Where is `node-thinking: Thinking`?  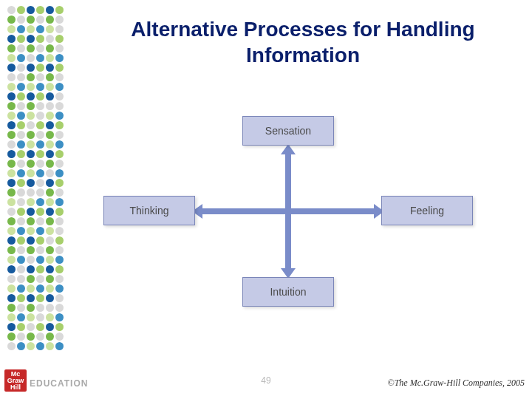 node-thinking: Thinking is located at coordinates (149, 211).